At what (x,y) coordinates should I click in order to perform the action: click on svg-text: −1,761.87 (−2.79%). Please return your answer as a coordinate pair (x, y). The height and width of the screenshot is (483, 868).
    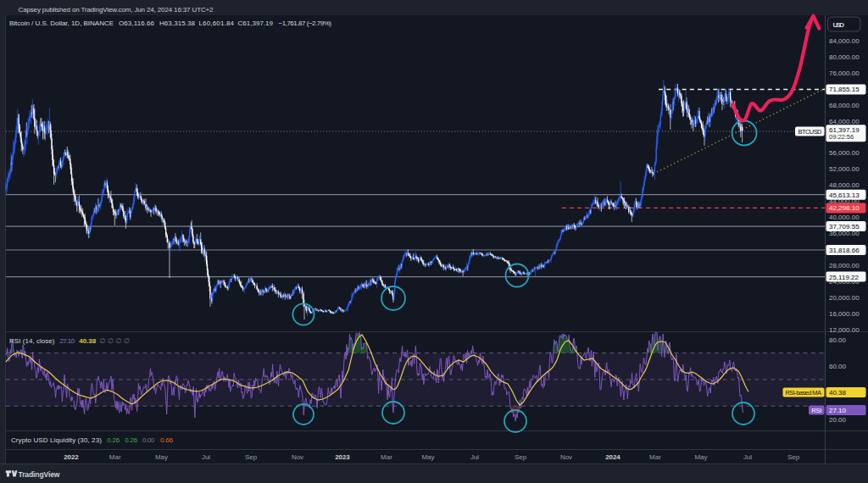
    Looking at the image, I should click on (305, 24).